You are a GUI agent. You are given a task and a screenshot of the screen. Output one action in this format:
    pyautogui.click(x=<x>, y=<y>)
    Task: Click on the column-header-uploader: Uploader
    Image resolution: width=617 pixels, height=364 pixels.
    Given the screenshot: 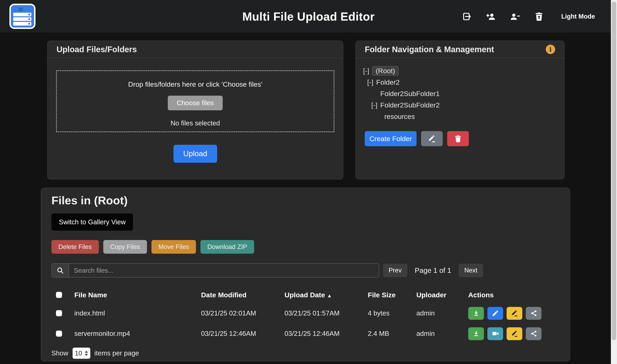 What is the action you would take?
    pyautogui.click(x=442, y=295)
    